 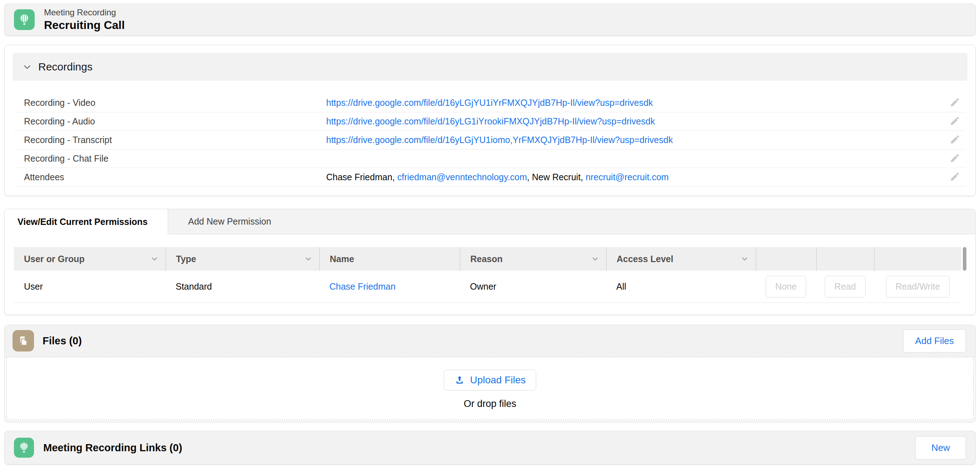 I want to click on column-label: Access Level, so click(x=645, y=259).